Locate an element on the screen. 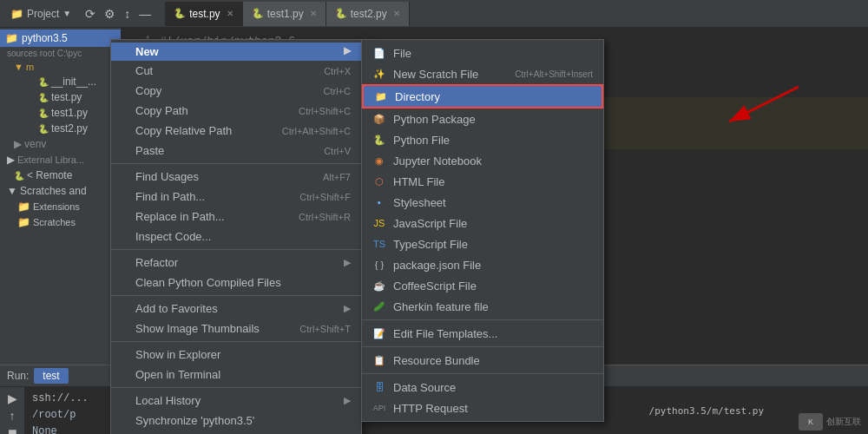 The height and width of the screenshot is (434, 868). edit-templates-icon: 📝 is located at coordinates (379, 333).